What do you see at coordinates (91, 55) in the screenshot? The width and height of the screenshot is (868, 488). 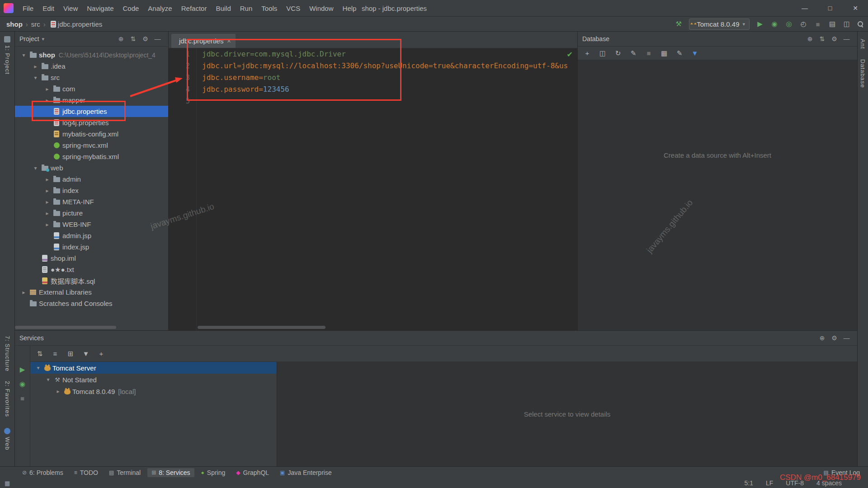 I see `tree-item-shop: ▾ shop C:\Users\51414\Desktop\project_4` at bounding box center [91, 55].